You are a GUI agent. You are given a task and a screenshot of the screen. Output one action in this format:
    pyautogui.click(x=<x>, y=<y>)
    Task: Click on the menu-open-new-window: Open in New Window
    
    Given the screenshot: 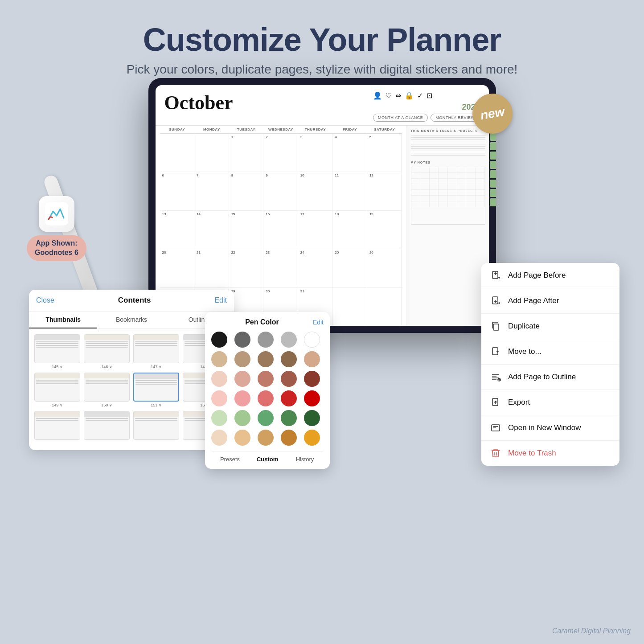 What is the action you would take?
    pyautogui.click(x=550, y=428)
    